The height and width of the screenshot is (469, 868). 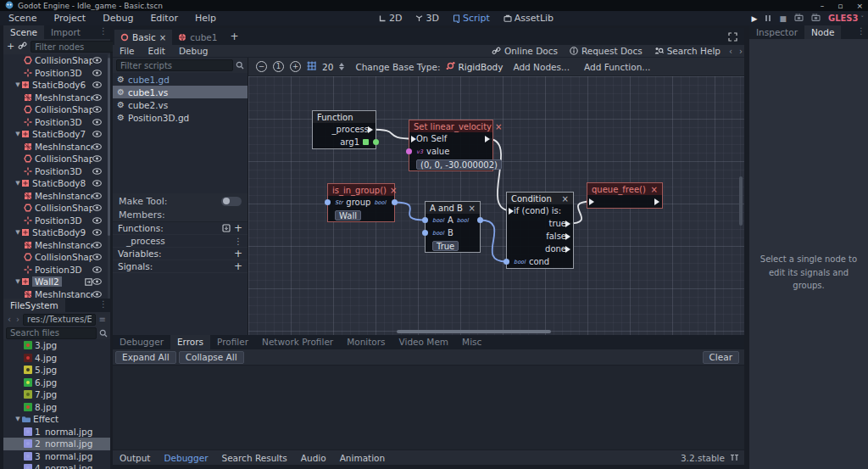 I want to click on graph-node-set_linear_velocity: Set linear_velocity×On Selfv3value(0, 0,…, so click(x=451, y=146).